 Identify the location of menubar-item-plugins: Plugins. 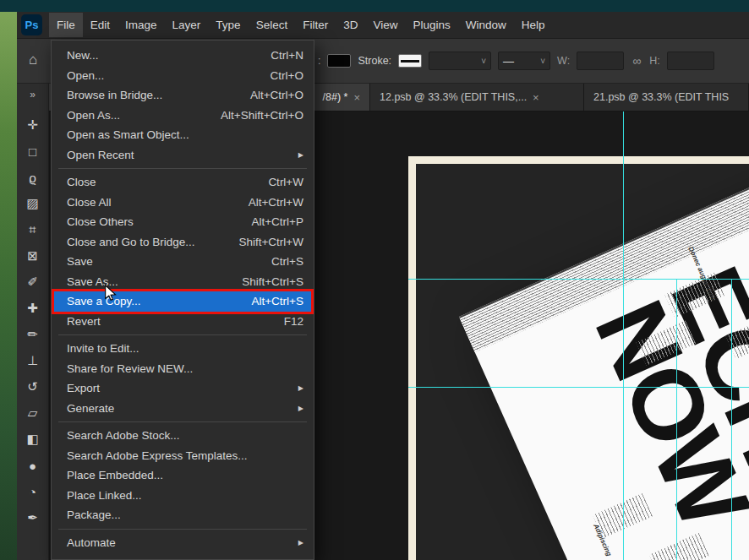
(431, 25).